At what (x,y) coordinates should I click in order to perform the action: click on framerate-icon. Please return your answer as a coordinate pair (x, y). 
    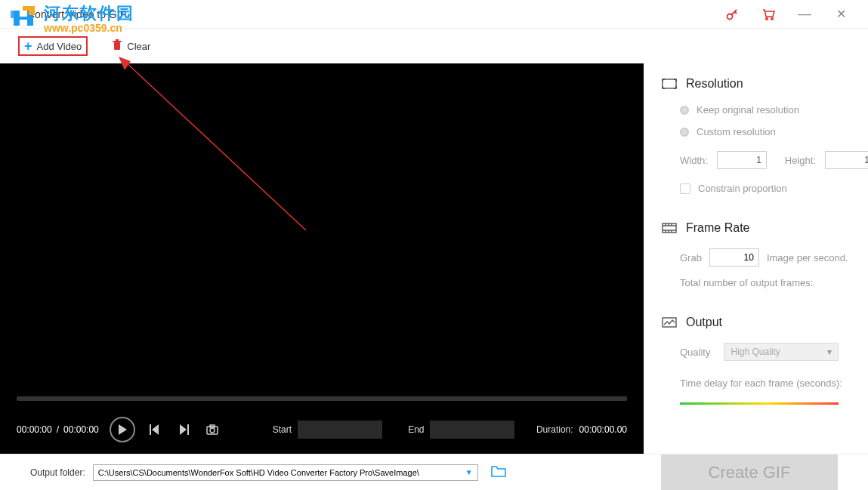
    Looking at the image, I should click on (669, 228).